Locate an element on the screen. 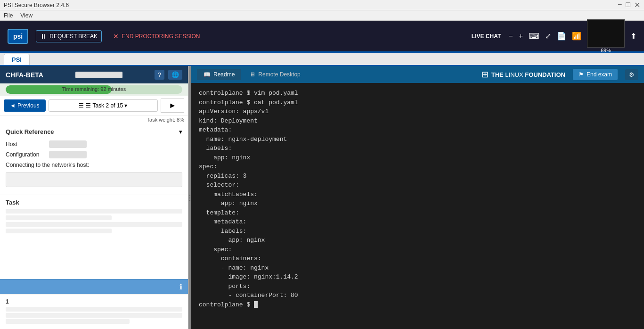 The height and width of the screenshot is (329, 644). exam-title: CHFA-BETA is located at coordinates (24, 75).